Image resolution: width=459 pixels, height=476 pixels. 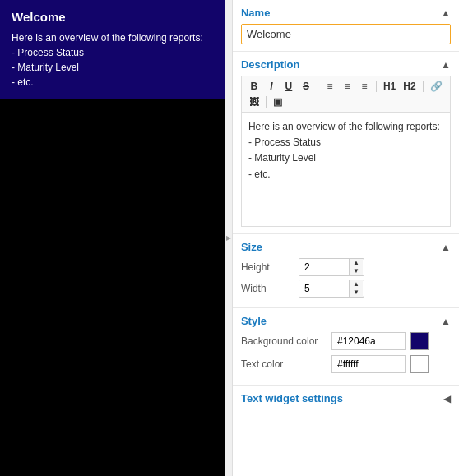 I want to click on editor-toolbar: B I U S ≡ ≡ ≡ H1 H2 🔗 🖼 ▣, so click(x=345, y=94).